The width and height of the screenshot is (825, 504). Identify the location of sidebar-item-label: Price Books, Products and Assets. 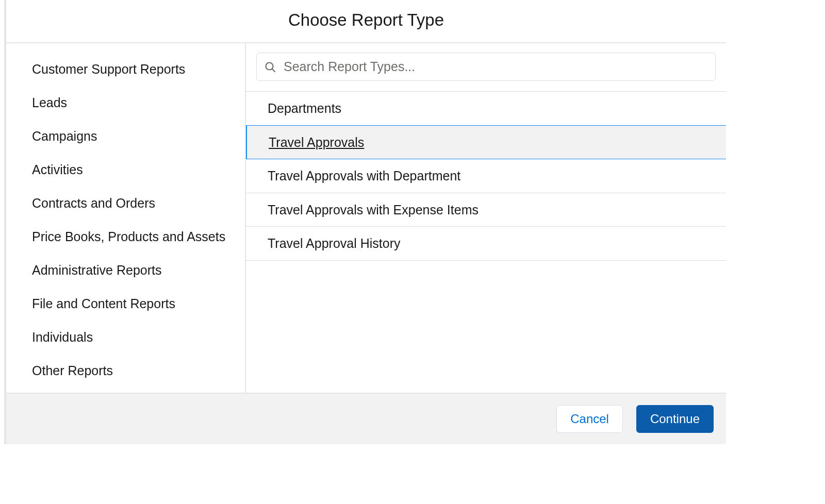
(129, 237).